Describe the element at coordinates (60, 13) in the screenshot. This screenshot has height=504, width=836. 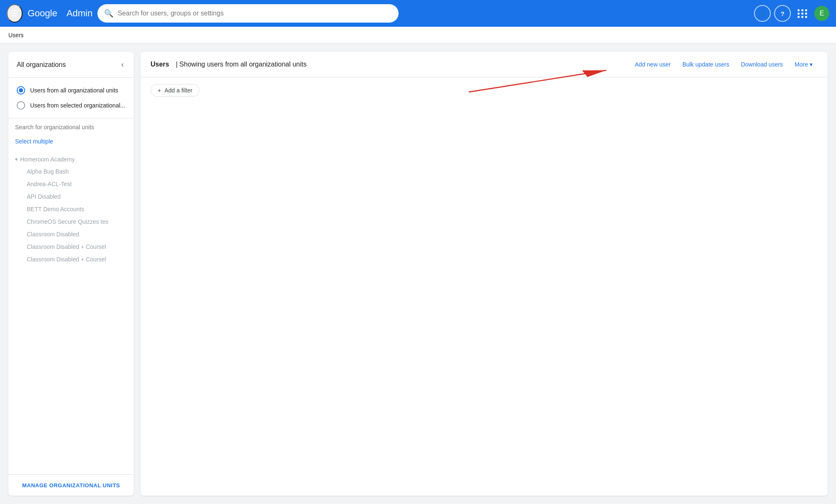
I see `google-admin-logo: Google Admin` at that location.